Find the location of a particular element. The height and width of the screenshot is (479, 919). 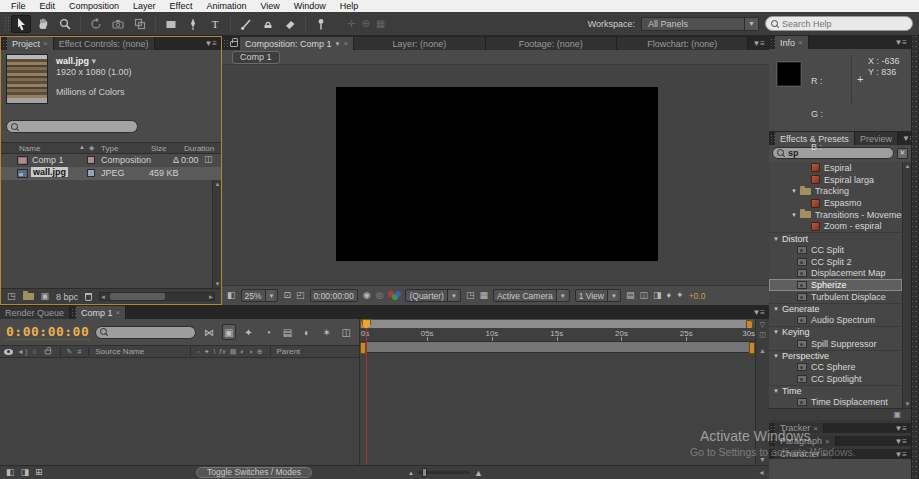

zoom-out-icon: ▲ is located at coordinates (411, 473).